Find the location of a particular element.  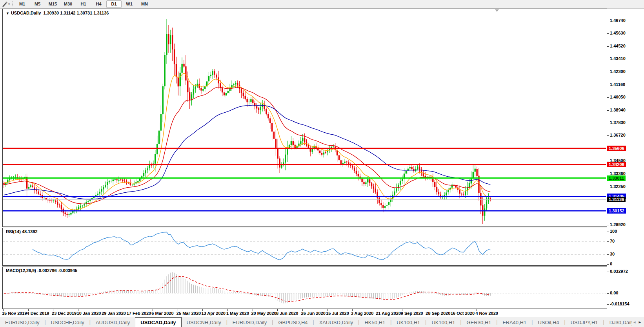

macd-canvas is located at coordinates (304, 287).